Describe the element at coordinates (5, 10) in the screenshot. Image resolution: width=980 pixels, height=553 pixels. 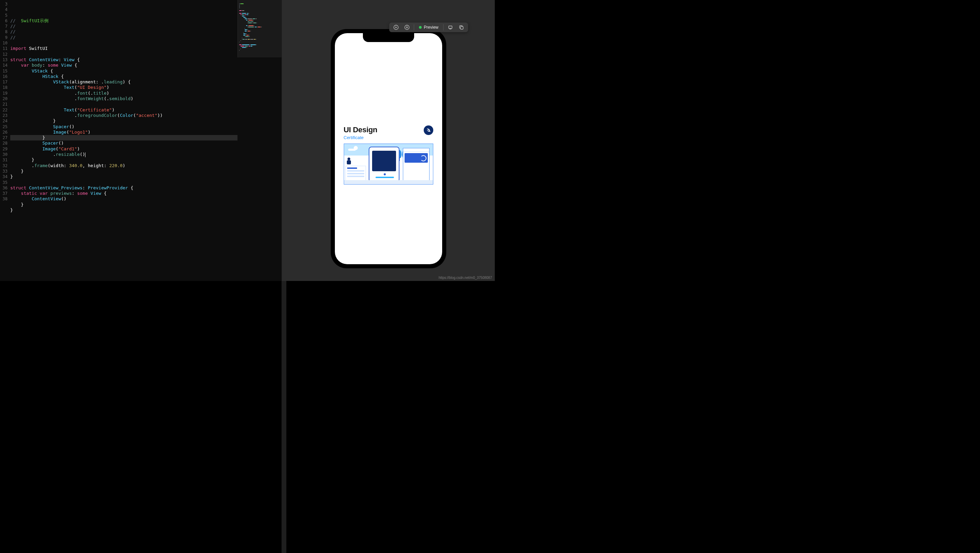
I see `line-number: 4` at that location.